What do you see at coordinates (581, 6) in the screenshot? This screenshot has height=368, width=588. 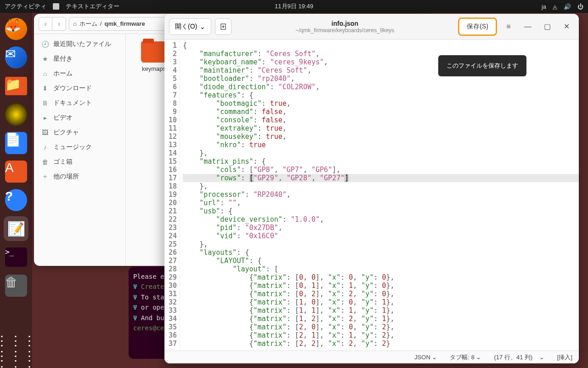 I see `power-icon: ⏻` at bounding box center [581, 6].